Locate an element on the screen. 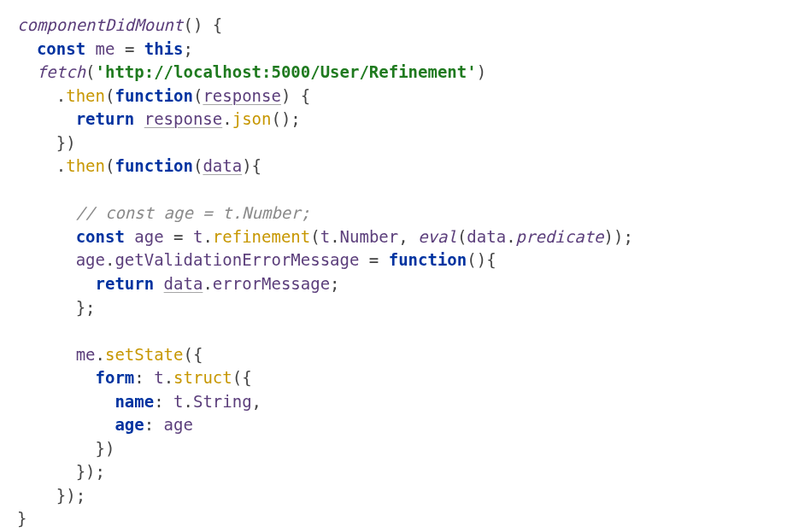 This screenshot has width=793, height=532. code-line: componentDidMount() { is located at coordinates (120, 25).